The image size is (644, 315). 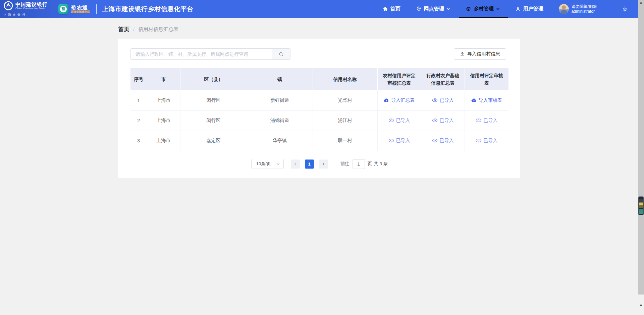 I want to click on user-menu: 请勿编辑/删除 administrator, so click(x=578, y=9).